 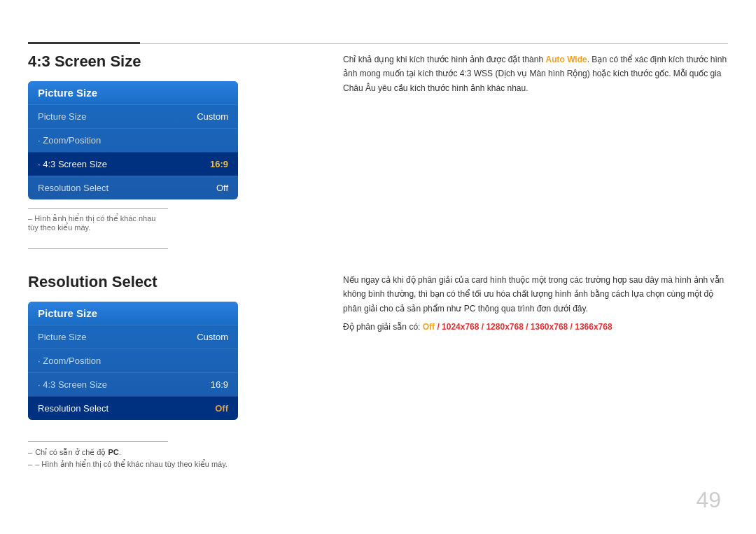 What do you see at coordinates (196, 282) in the screenshot?
I see `section2-title: Resolution Select` at bounding box center [196, 282].